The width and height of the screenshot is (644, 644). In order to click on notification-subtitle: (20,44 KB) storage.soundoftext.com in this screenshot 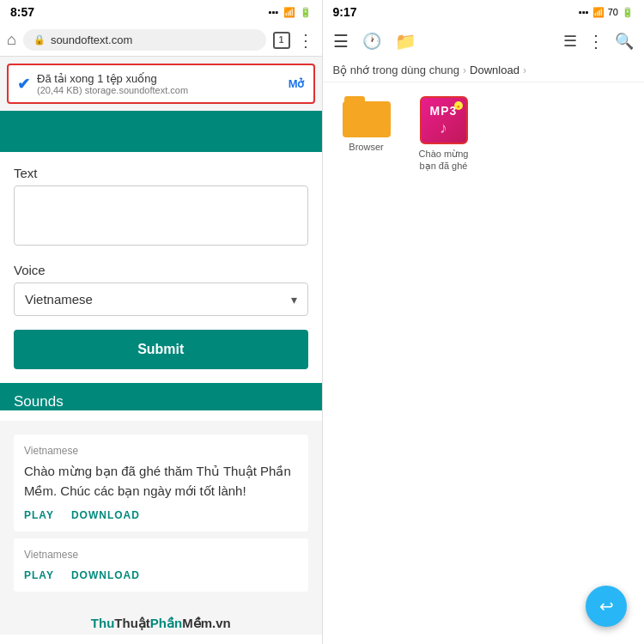, I will do `click(160, 90)`.